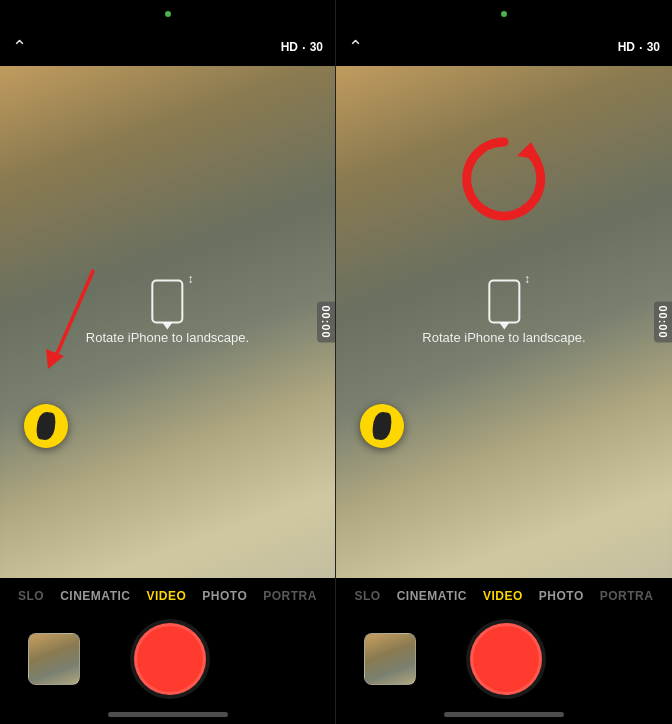 This screenshot has height=724, width=672. Describe the element at coordinates (390, 659) in the screenshot. I see `thumbnail-right` at that location.